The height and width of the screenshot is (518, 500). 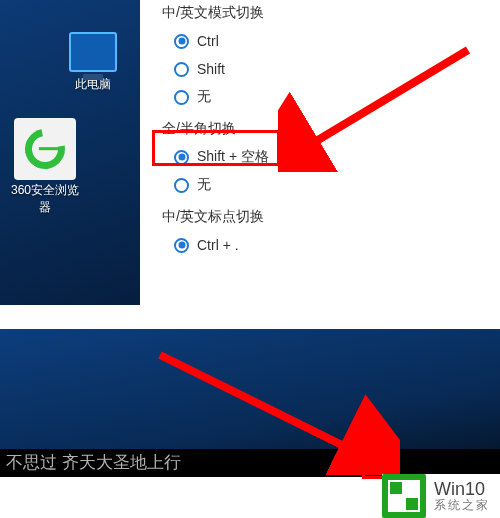 What do you see at coordinates (327, 129) in the screenshot?
I see `group-title-full-half: 全/半角切换` at bounding box center [327, 129].